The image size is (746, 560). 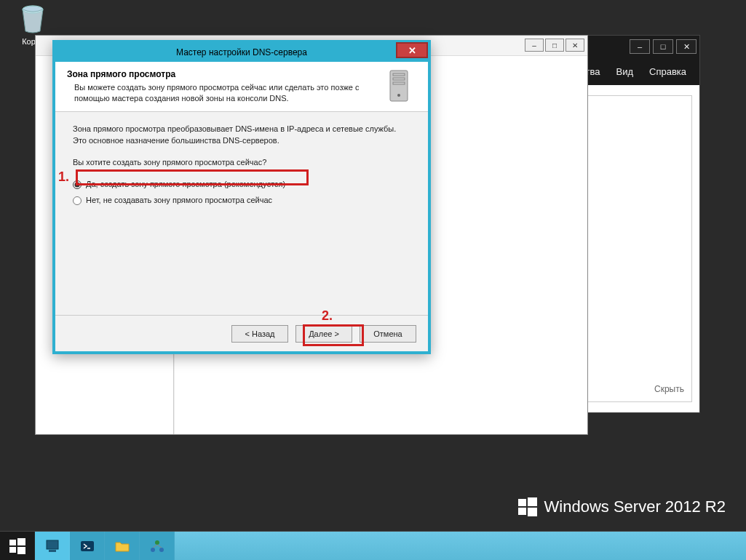 I want to click on wizard-body-text-1: Зона прямого просмотра преобразовывает D…, so click(x=242, y=135).